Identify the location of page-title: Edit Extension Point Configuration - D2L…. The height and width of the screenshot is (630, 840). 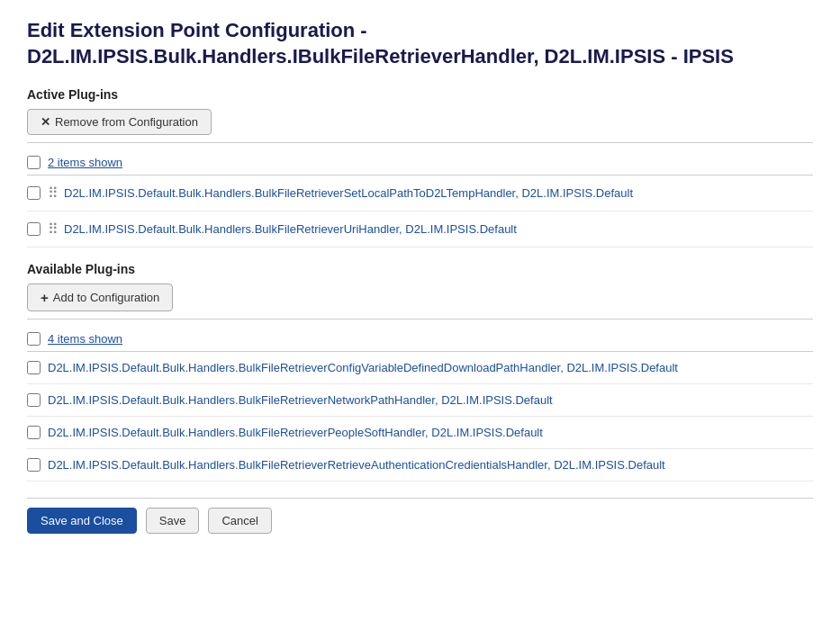
(420, 43).